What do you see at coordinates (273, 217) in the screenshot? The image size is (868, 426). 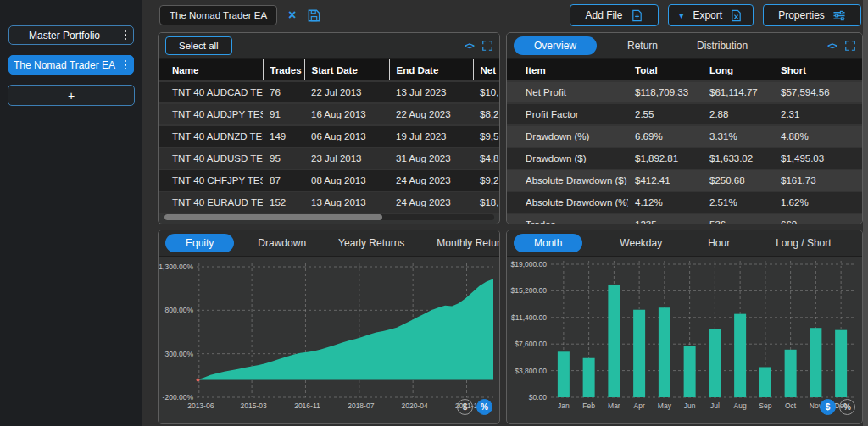 I see `scrollbar-thumb` at bounding box center [273, 217].